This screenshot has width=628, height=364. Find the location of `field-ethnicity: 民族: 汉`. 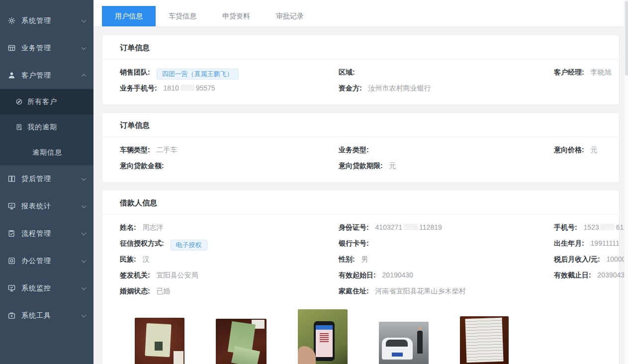

field-ethnicity: 民族: 汉 is located at coordinates (229, 260).